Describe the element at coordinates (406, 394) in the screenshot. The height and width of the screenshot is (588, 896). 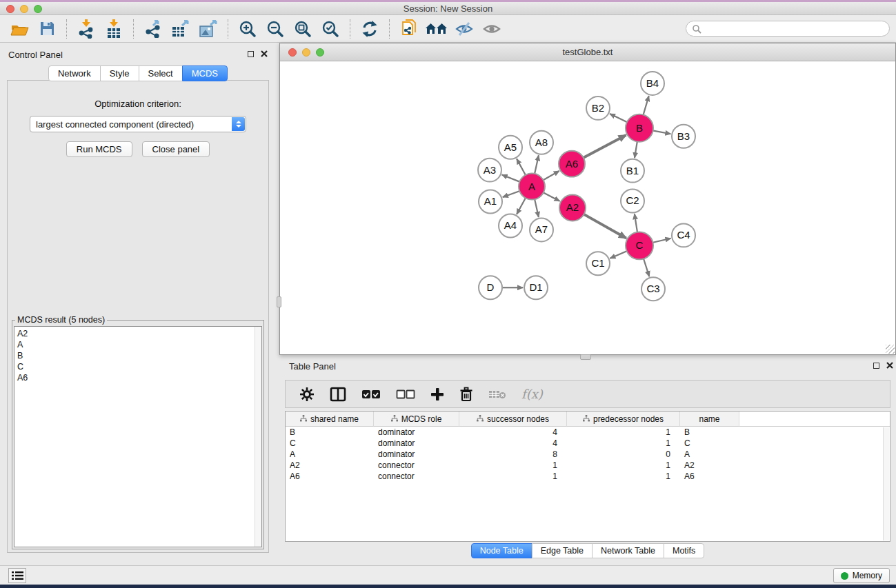
I see `deselect-all-columns-button` at that location.